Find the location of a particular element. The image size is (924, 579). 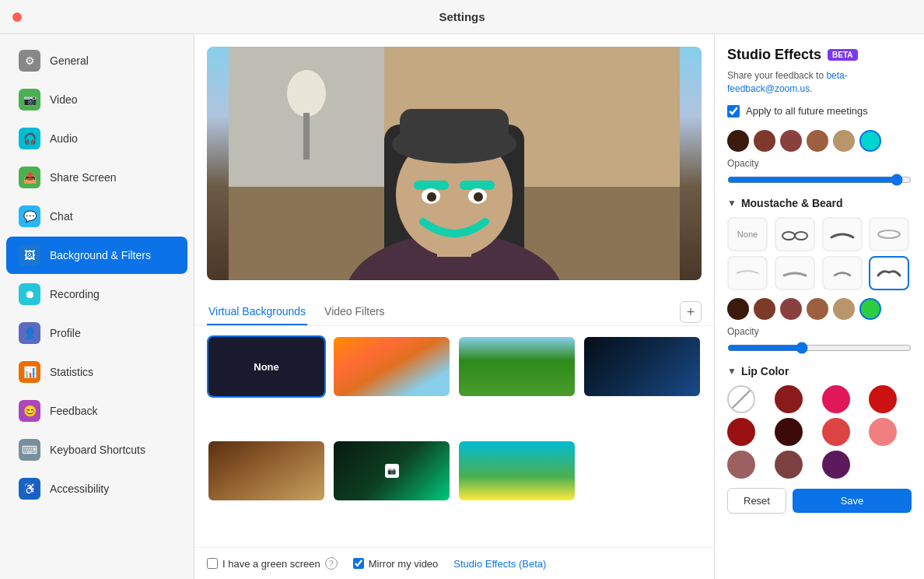

studio-effects-link: Studio Effects (Beta) is located at coordinates (499, 563).